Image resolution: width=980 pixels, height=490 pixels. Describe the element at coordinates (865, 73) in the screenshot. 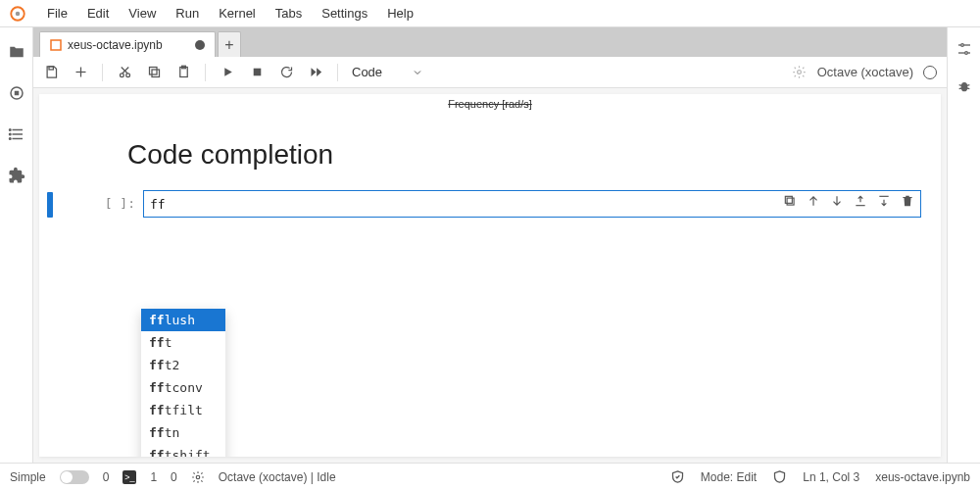

I see `kernel-name: Octave (xoctave)` at that location.